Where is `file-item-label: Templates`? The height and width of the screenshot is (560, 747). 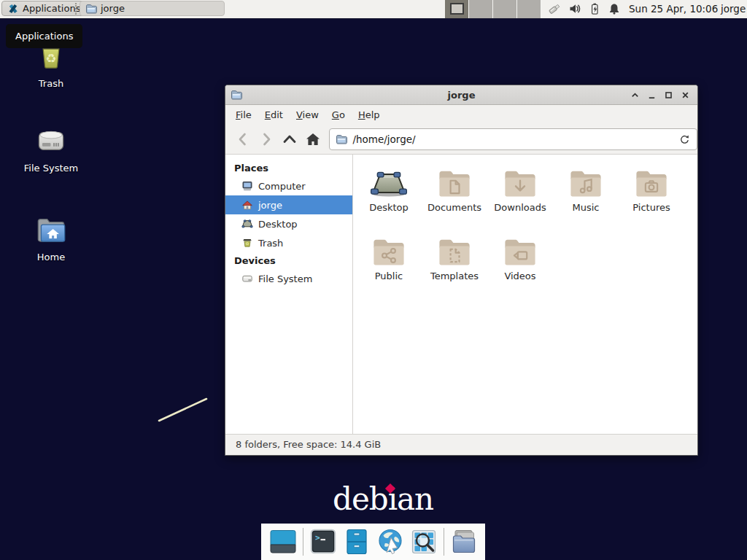 file-item-label: Templates is located at coordinates (454, 276).